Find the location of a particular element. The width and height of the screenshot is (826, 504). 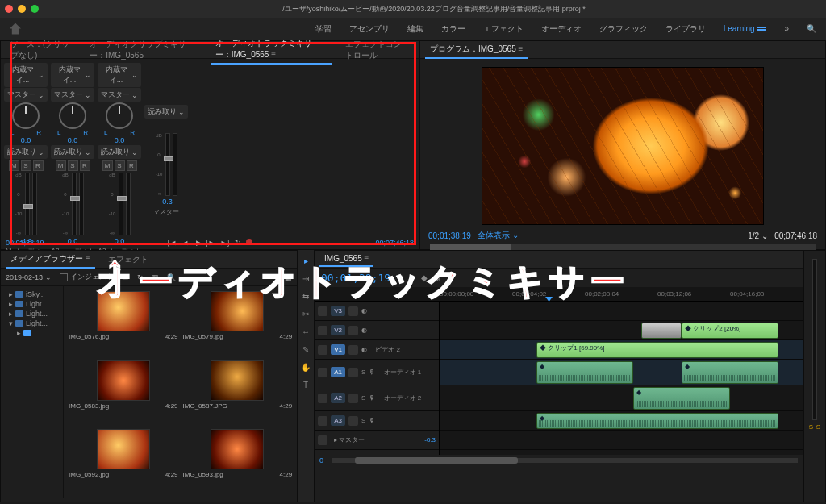

step-fwd-icon: |► is located at coordinates (211, 243).